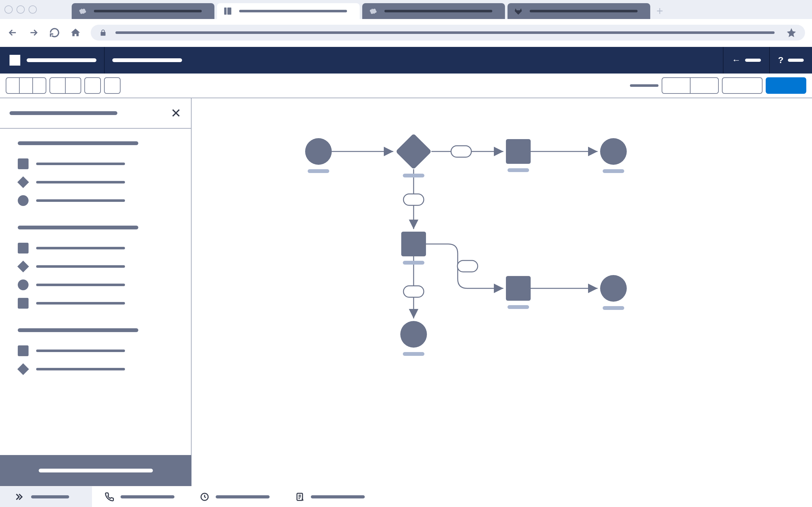  Describe the element at coordinates (406, 33) in the screenshot. I see `browser-toolbar` at that location.